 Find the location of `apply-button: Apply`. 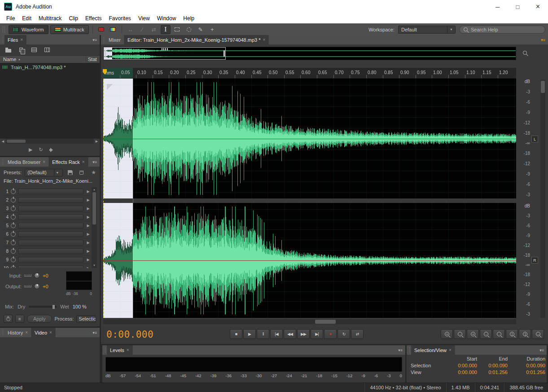

apply-button: Apply is located at coordinates (39, 319).